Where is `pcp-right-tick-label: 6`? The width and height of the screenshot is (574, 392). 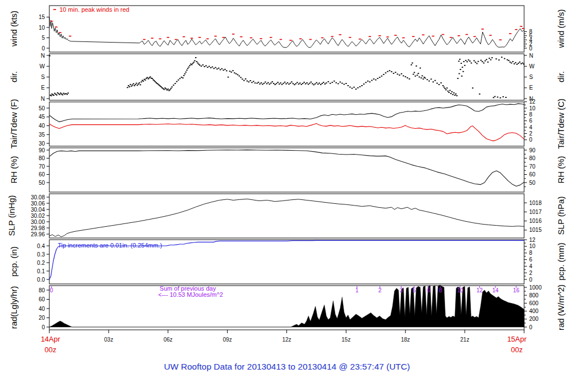
pcp-right-tick-label: 6 is located at coordinates (531, 260).